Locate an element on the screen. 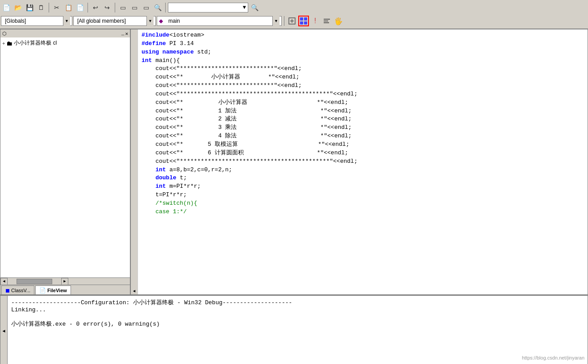 The width and height of the screenshot is (588, 364). tab-classview: ◼ ClassV... is located at coordinates (18, 290).